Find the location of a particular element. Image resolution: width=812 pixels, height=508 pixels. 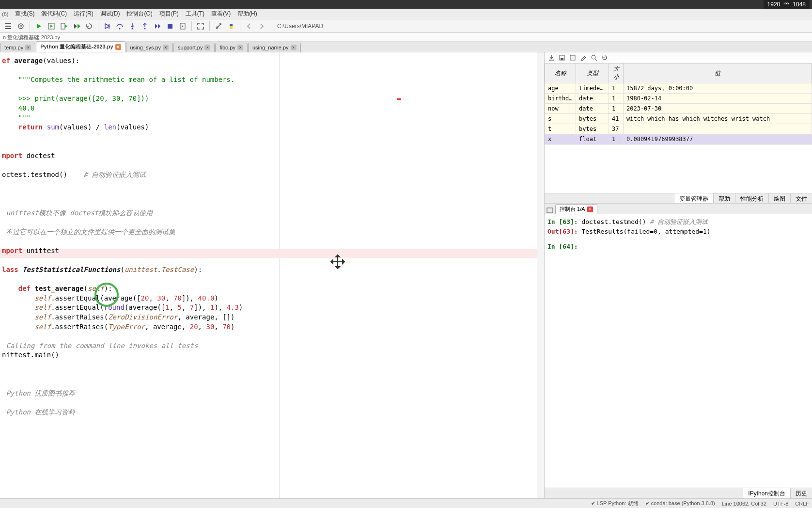

nav-back-icon is located at coordinates (249, 26).